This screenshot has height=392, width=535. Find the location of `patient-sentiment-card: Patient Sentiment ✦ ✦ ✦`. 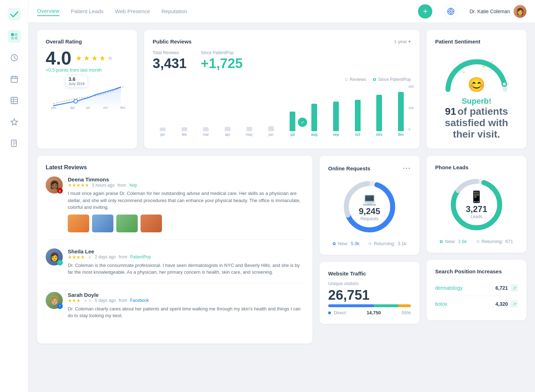

patient-sentiment-card: Patient Sentiment ✦ ✦ ✦ is located at coordinates (477, 89).